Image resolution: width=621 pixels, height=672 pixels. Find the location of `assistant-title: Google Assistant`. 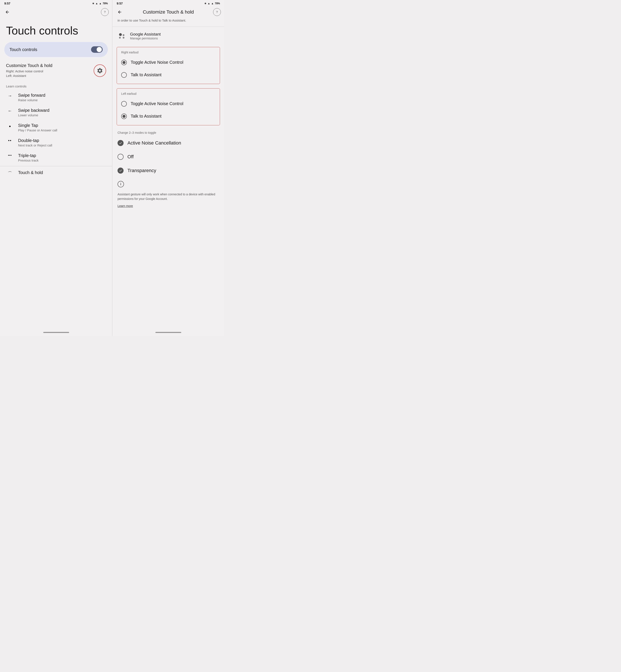

assistant-title: Google Assistant is located at coordinates (145, 34).